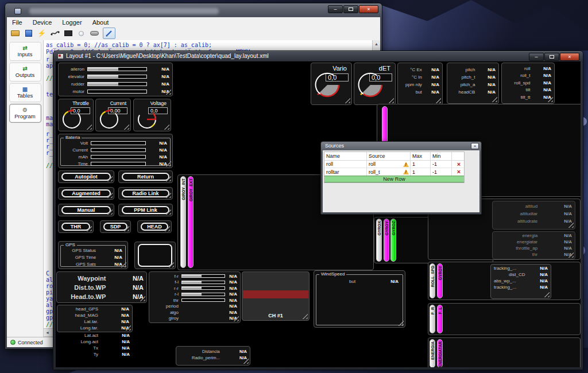 Image resolution: width=588 pixels, height=373 pixels. I want to click on bar-gyroz: GYROZ, so click(393, 240).